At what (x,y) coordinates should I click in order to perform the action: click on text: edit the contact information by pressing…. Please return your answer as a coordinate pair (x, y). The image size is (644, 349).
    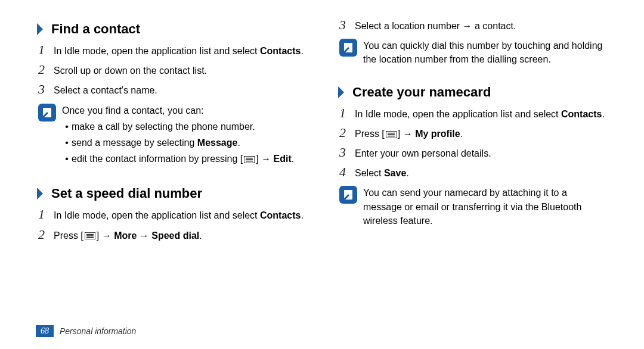
    Looking at the image, I should click on (157, 158).